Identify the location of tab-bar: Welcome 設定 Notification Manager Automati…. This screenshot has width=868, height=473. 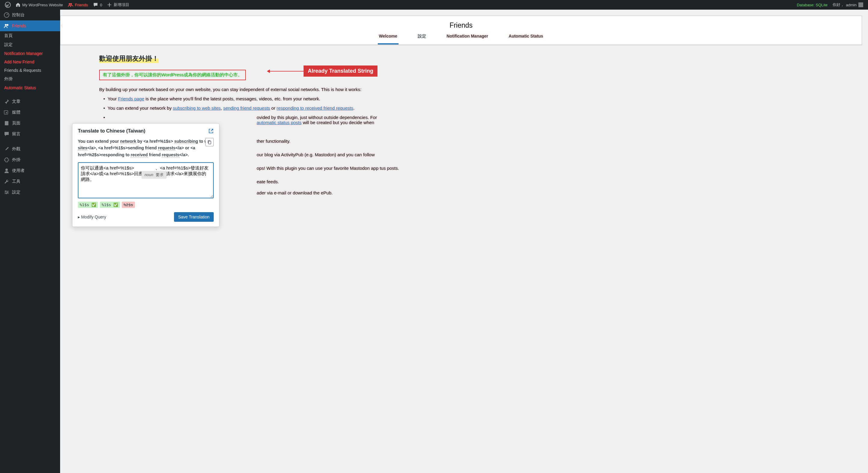
(461, 38).